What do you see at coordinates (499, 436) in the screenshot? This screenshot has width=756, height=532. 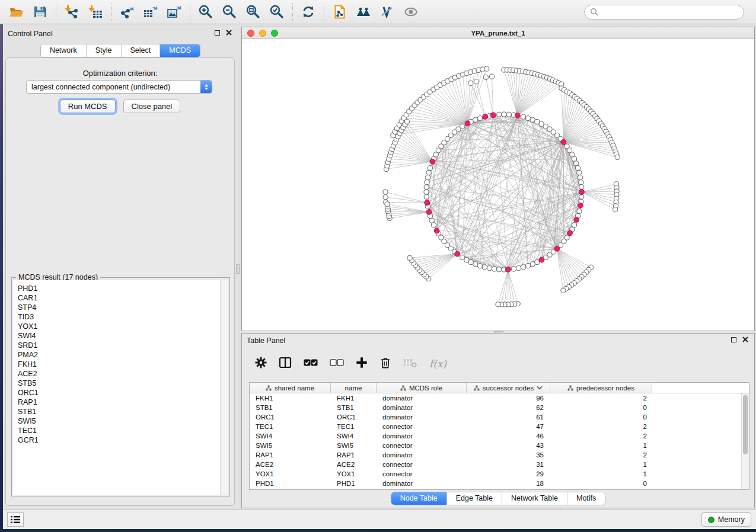 I see `table-row: SWI4SWI4dominator462` at bounding box center [499, 436].